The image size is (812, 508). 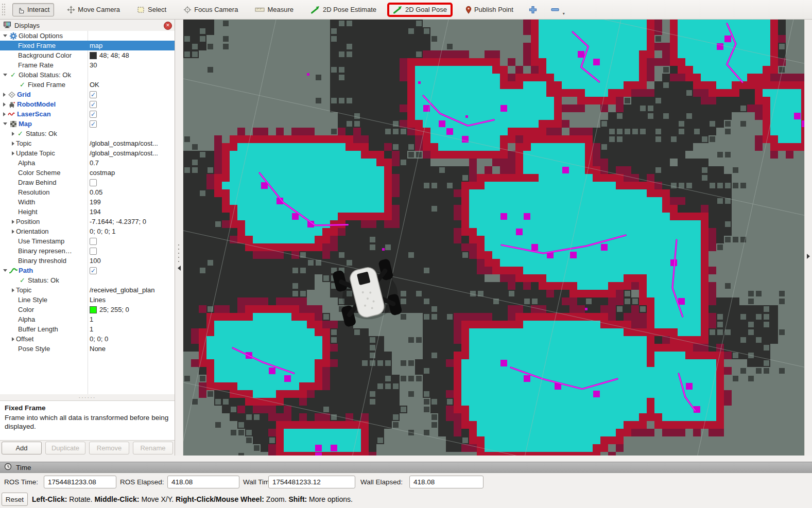 What do you see at coordinates (88, 163) in the screenshot?
I see `tree-row-alpha: Alpha0.7` at bounding box center [88, 163].